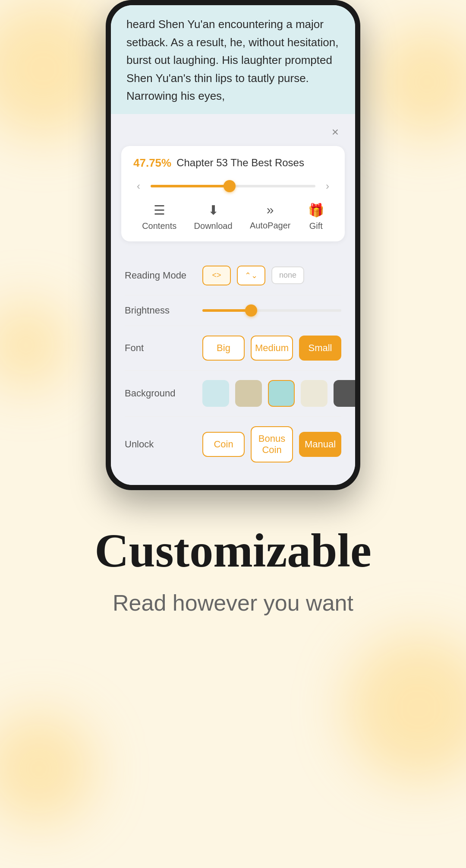 The height and width of the screenshot is (868, 466). I want to click on progress-card: 47.75% Chapter 53 The Best Roses ‹ ›, so click(233, 193).